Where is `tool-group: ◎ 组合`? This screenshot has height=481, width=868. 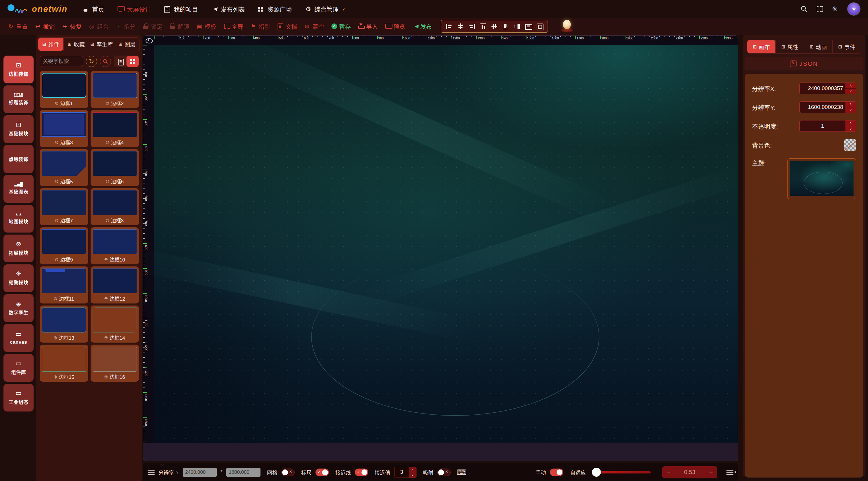 tool-group: ◎ 组合 is located at coordinates (99, 26).